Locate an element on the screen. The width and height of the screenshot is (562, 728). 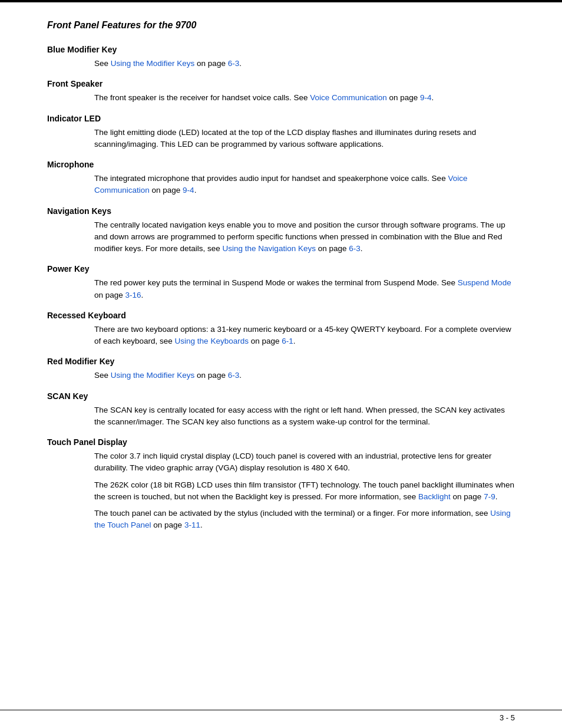
section-front-speaker: Front SpeakerThe front speaker is the re… is located at coordinates (281, 91).